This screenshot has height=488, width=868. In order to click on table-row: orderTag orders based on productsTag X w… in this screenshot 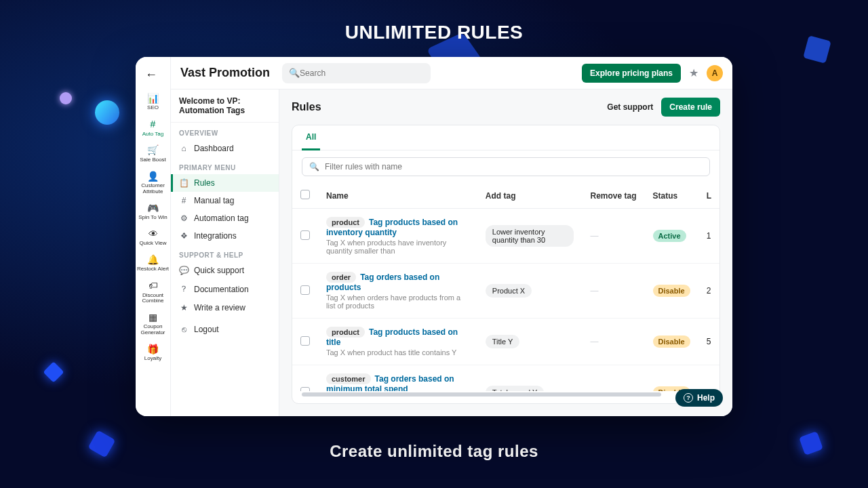, I will do `click(506, 291)`.